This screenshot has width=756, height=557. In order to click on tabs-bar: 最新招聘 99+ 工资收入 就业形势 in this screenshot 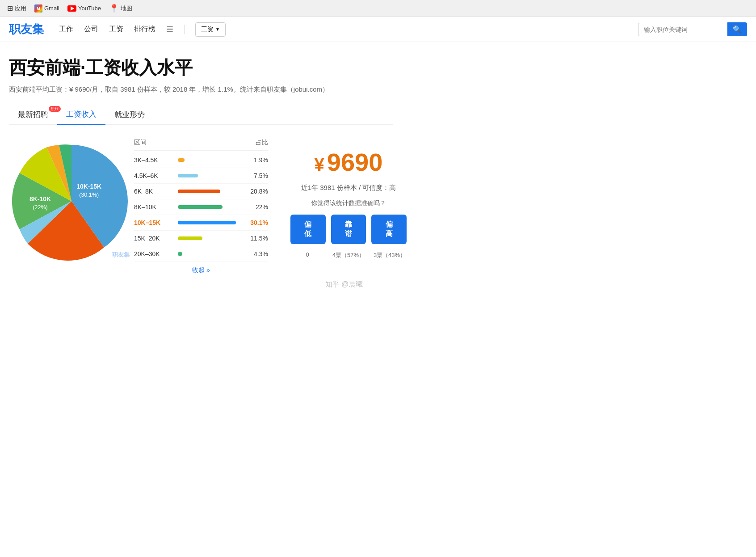, I will do `click(201, 115)`.